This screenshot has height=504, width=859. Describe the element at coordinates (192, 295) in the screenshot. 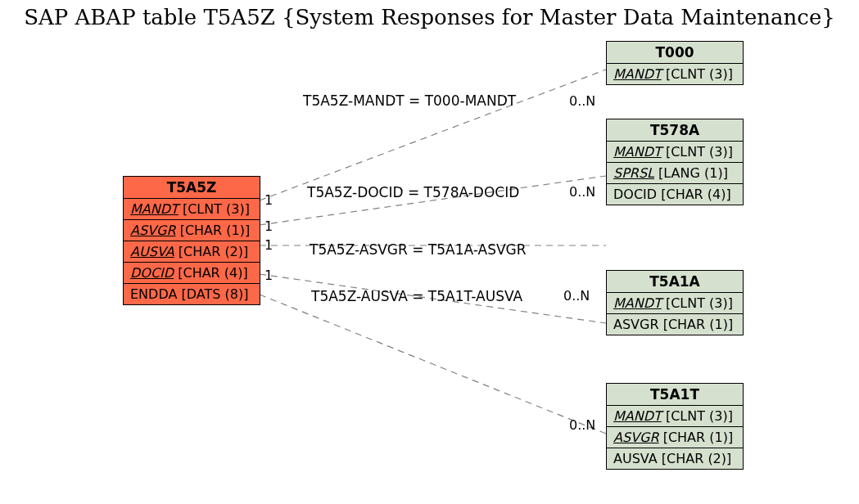

I see `field-row: ENDDA [DATS (8)]` at that location.